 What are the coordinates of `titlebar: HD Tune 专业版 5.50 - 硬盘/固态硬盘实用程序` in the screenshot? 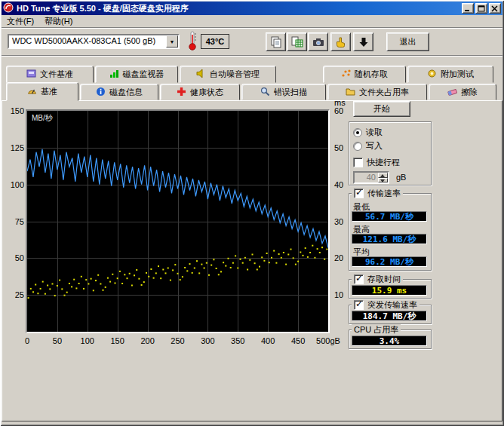 It's located at (252, 8).